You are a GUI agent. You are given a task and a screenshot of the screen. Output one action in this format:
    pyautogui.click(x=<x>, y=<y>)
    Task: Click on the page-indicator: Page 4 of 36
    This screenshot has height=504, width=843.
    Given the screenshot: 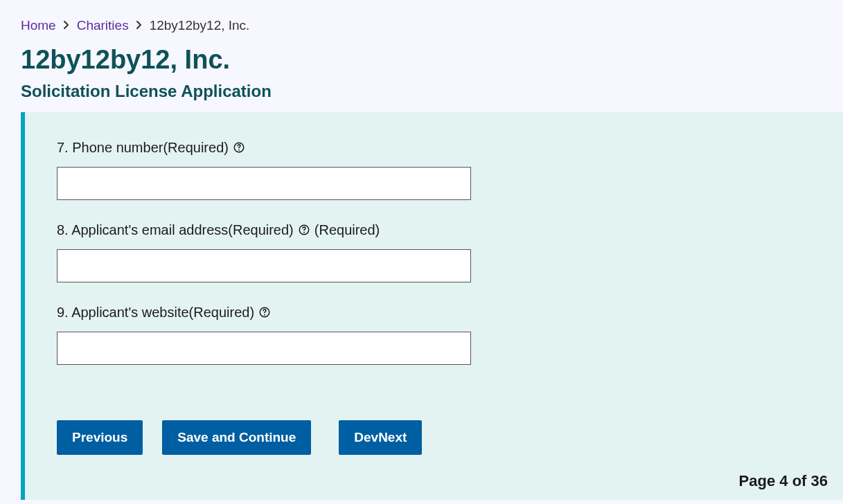 What is the action you would take?
    pyautogui.click(x=783, y=481)
    